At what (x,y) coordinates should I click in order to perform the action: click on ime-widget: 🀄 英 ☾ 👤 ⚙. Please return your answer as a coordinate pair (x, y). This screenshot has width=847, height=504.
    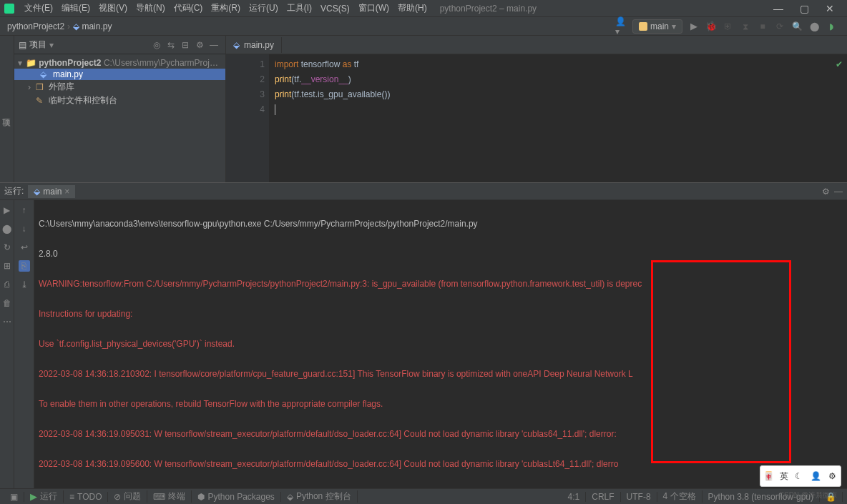
    Looking at the image, I should click on (801, 476).